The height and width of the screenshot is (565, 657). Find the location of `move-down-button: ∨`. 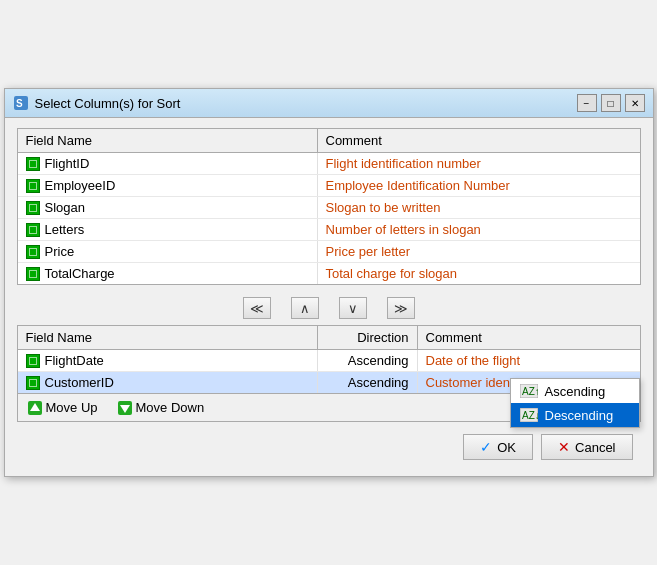

move-down-button: ∨ is located at coordinates (353, 308).